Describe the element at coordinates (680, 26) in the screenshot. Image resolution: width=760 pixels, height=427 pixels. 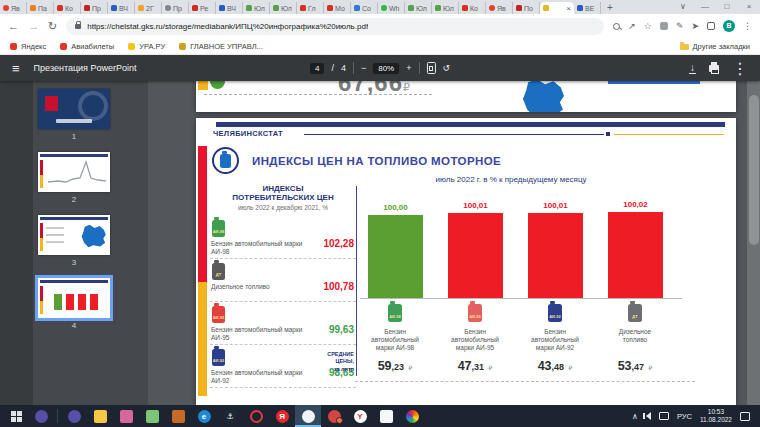
I see `pencil-icon: ✎` at that location.